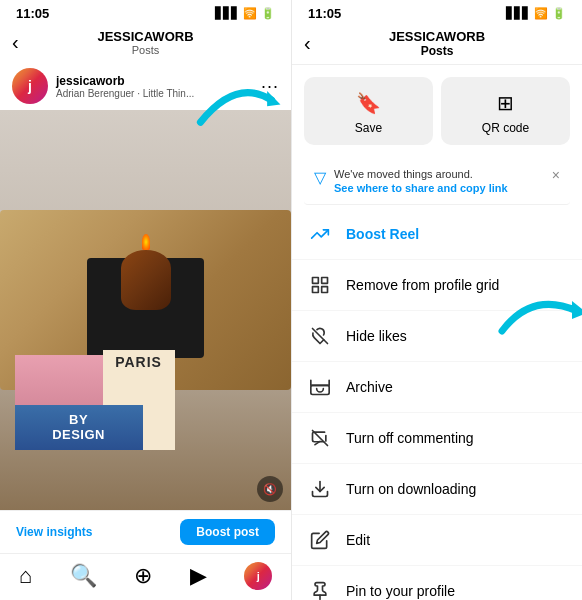 This screenshot has height=600, width=582. Describe the element at coordinates (358, 540) in the screenshot. I see `menu-label-edit: Edit` at that location.